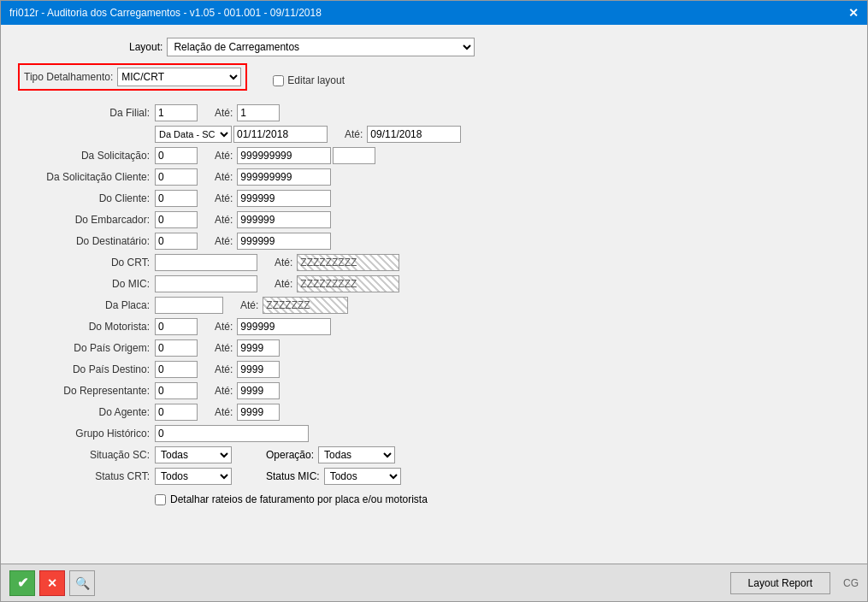  I want to click on ate-embarcador-input, so click(284, 220).